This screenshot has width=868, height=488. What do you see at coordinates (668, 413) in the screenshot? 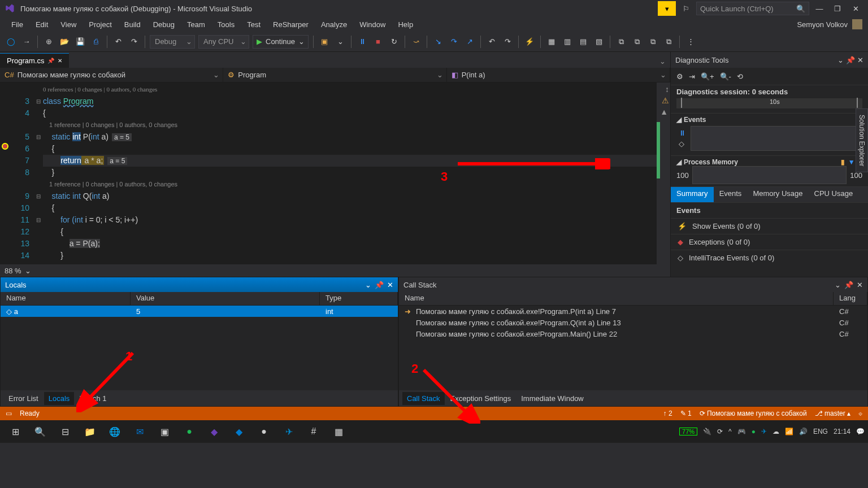
I see `publish-icon: ↑ 2` at bounding box center [668, 413].